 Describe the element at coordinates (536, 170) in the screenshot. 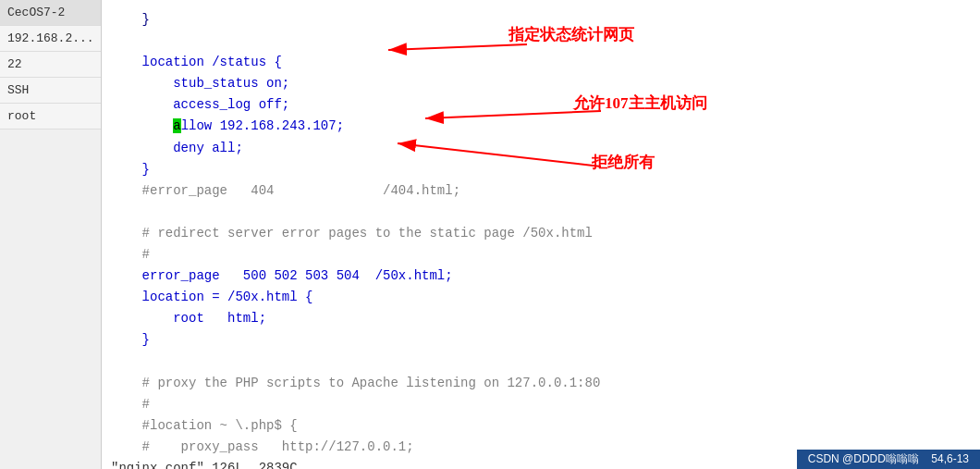

I see `code-line-close: }` at that location.